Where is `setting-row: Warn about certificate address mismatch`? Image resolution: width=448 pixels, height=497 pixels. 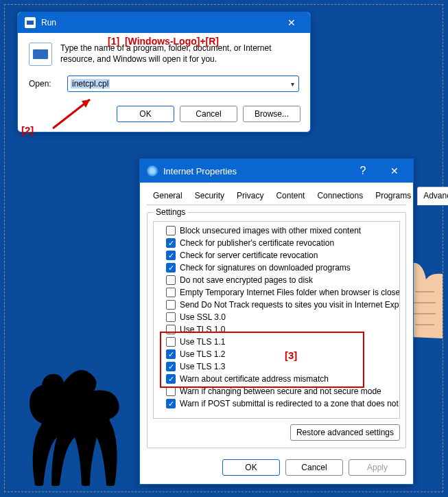
setting-row: Warn about certificate address mismatch is located at coordinates (283, 379).